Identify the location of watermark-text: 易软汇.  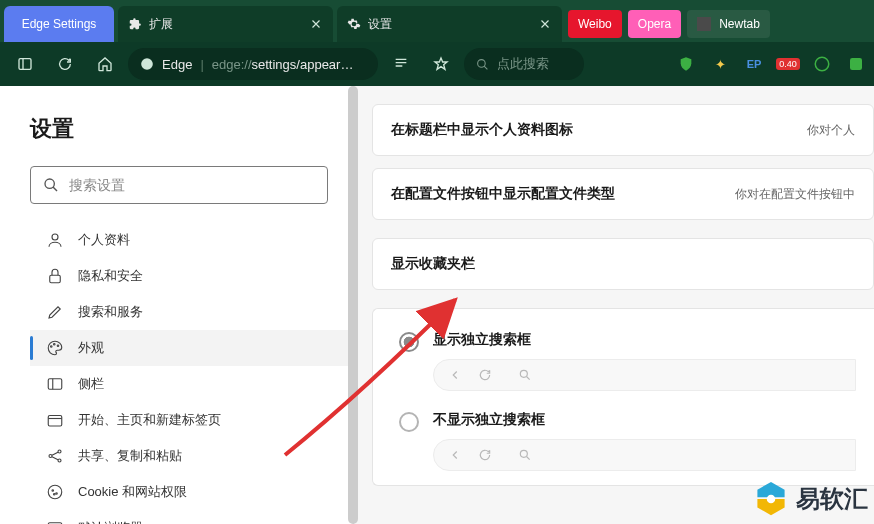
(832, 499).